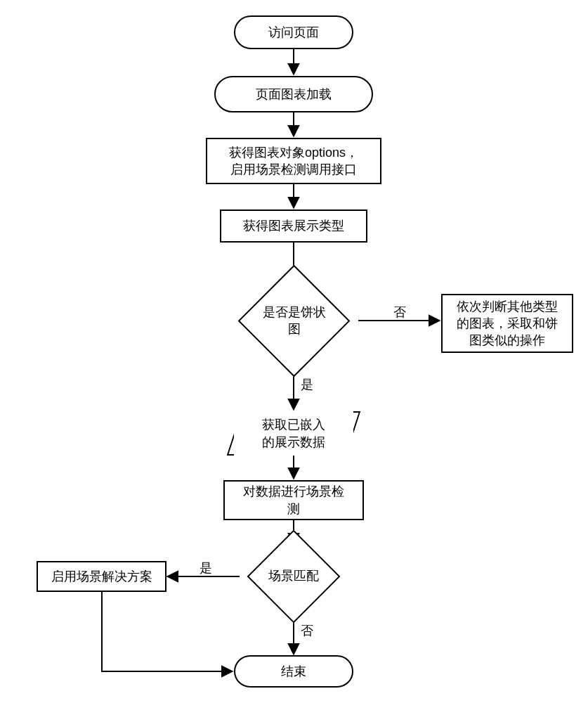 This screenshot has width=588, height=703. What do you see at coordinates (307, 631) in the screenshot?
I see `edge-label-no-2: 否` at bounding box center [307, 631].